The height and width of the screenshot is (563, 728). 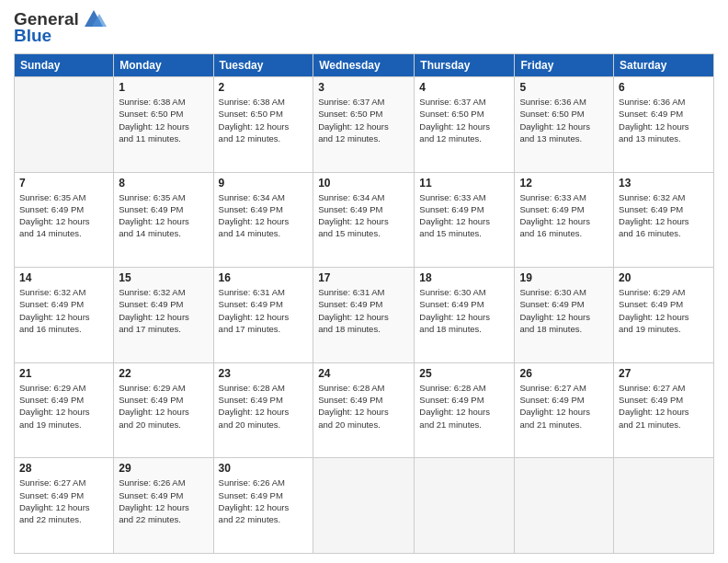 I want to click on col-header-monday: Monday, so click(x=164, y=66).